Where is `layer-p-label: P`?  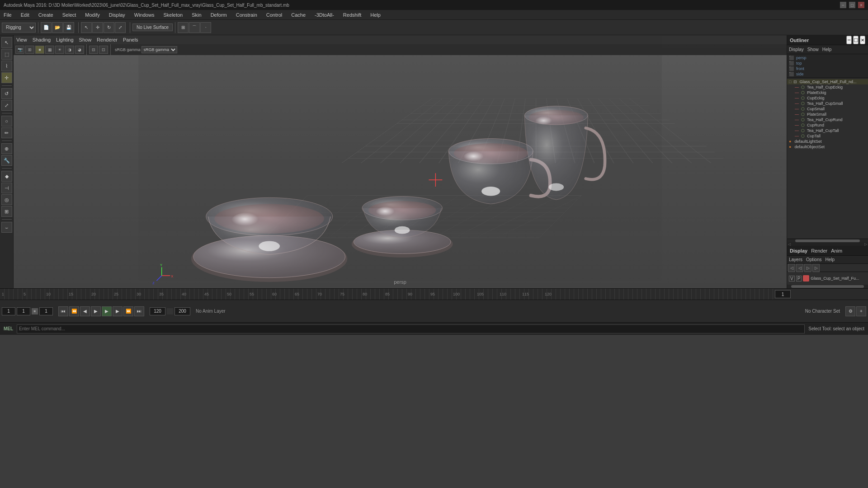
layer-p-label: P is located at coordinates (799, 278).